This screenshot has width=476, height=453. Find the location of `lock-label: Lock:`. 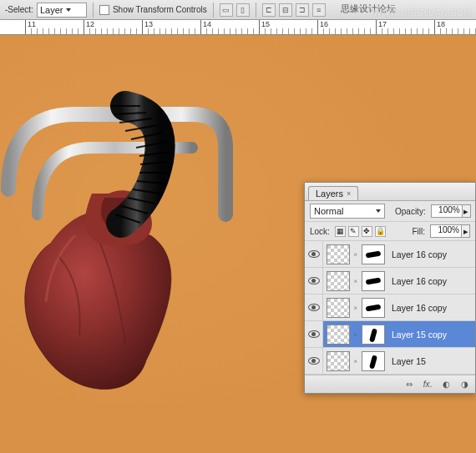

lock-label: Lock: is located at coordinates (320, 232).